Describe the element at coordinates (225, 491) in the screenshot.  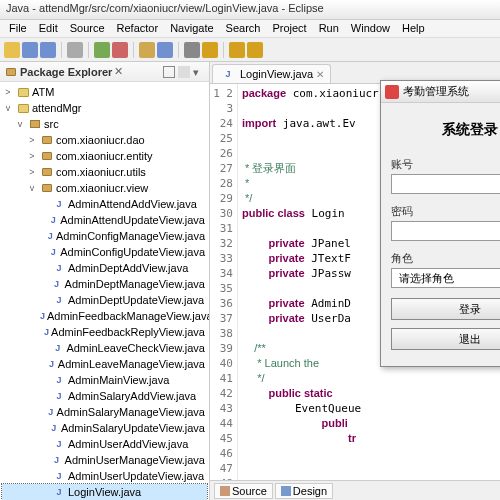
I see `source-icon` at that location.